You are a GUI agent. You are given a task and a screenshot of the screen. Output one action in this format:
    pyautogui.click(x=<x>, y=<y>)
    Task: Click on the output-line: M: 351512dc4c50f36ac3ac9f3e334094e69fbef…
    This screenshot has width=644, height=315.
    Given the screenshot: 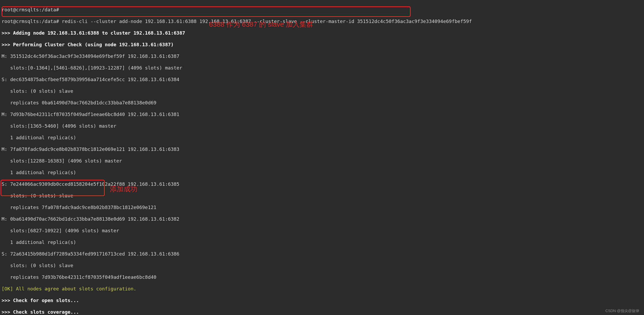 What is the action you would take?
    pyautogui.click(x=322, y=56)
    